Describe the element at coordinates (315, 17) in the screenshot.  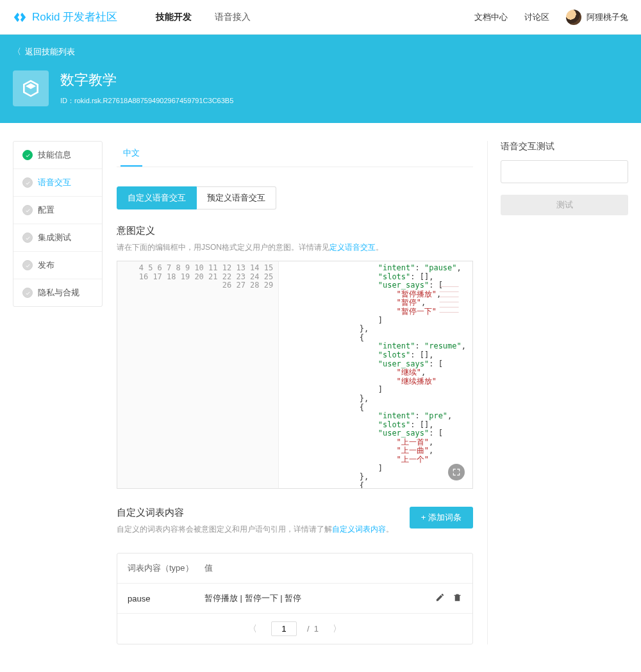
I see `main-nav: 技能开发 语音接入` at that location.